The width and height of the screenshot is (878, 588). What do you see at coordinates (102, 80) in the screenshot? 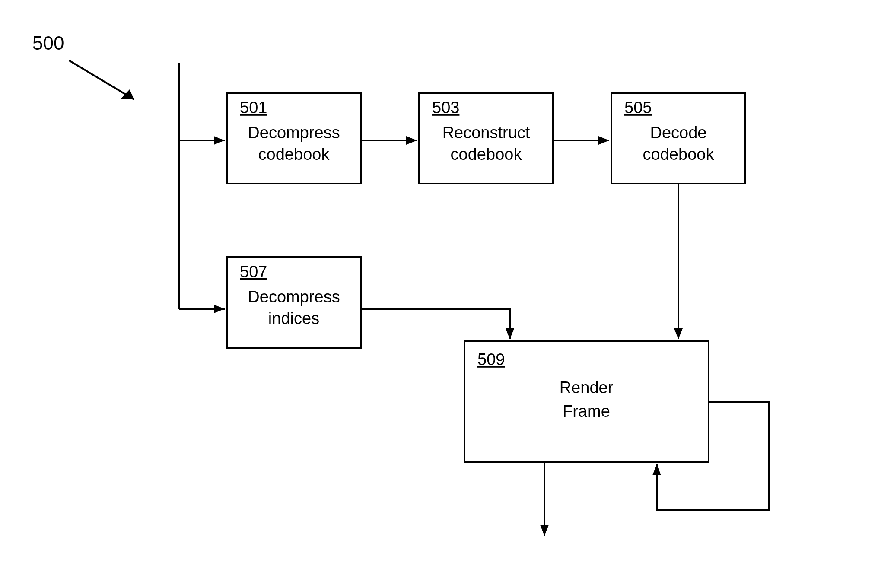
I see `ref-pointer` at bounding box center [102, 80].